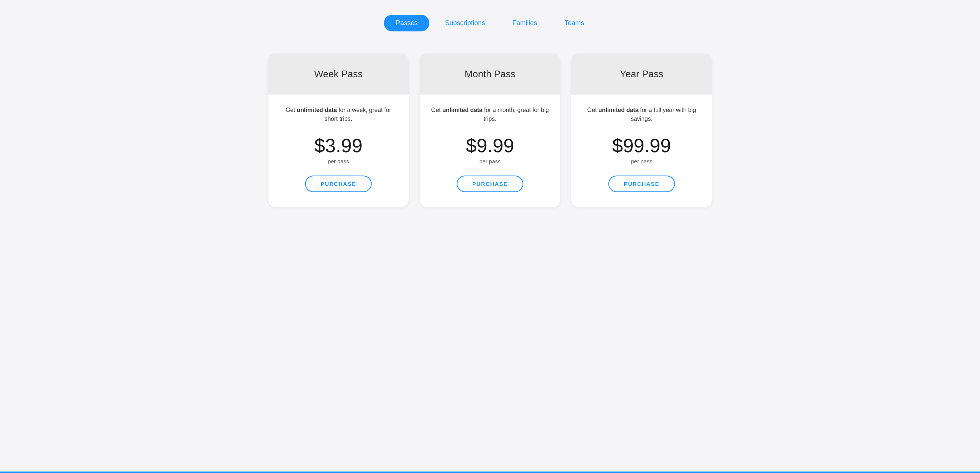  What do you see at coordinates (525, 23) in the screenshot?
I see `tab-families: Families` at bounding box center [525, 23].